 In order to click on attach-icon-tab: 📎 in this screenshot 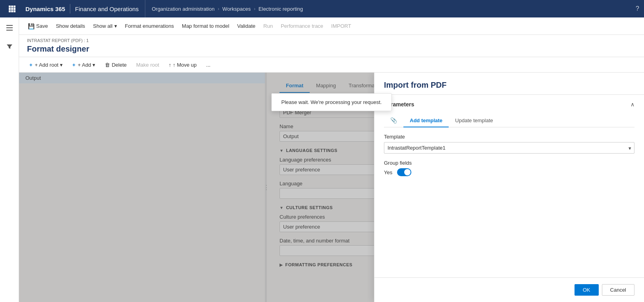, I will do `click(394, 121)`.